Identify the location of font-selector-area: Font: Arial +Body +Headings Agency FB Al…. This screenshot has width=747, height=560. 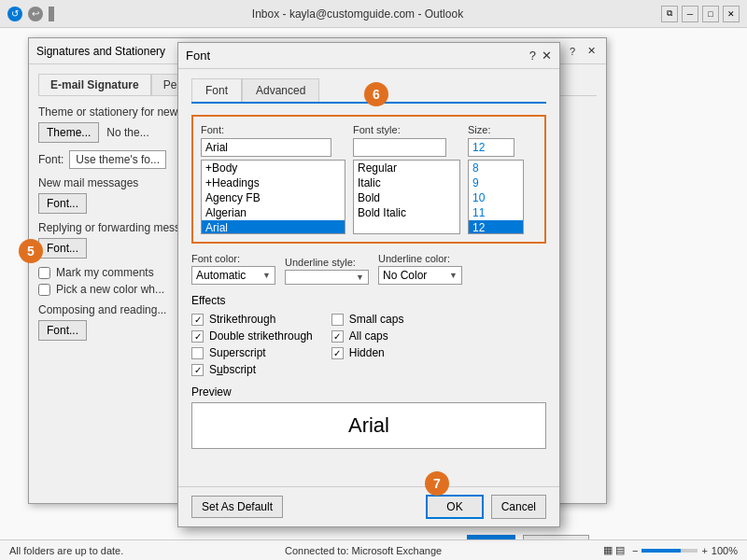
(369, 179).